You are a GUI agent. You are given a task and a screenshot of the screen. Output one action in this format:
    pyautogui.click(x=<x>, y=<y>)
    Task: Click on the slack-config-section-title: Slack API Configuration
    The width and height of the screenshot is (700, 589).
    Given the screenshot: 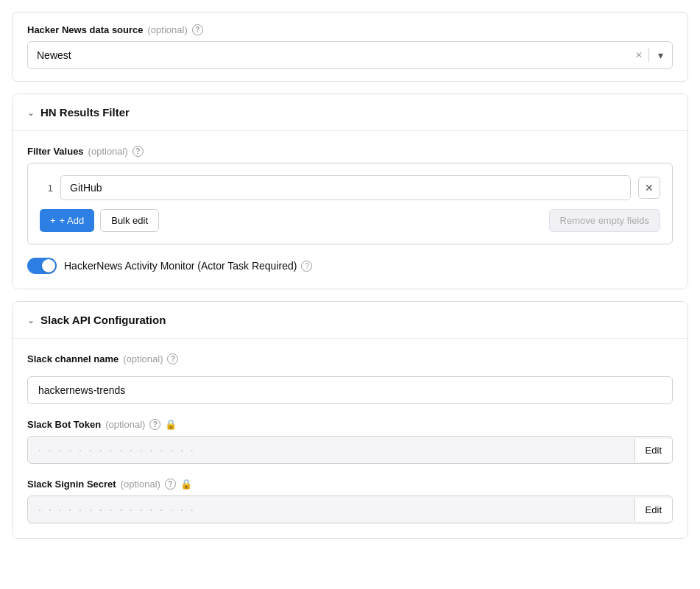 What is the action you would take?
    pyautogui.click(x=103, y=320)
    